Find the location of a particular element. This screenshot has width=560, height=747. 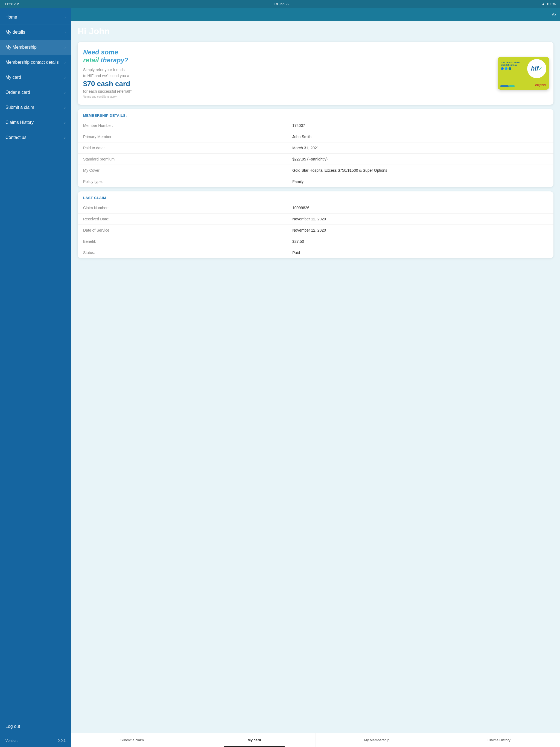

row-value: John Smith is located at coordinates (420, 136).